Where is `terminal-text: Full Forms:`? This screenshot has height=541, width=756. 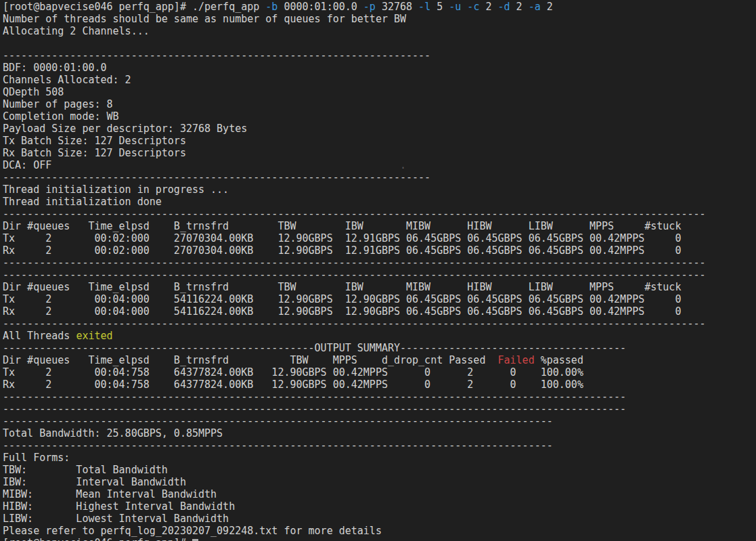 terminal-text: Full Forms: is located at coordinates (37, 458).